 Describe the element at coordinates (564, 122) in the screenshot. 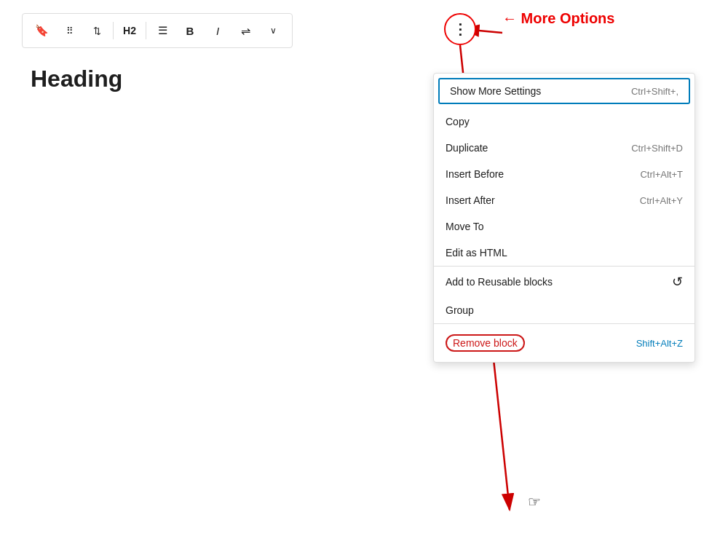

I see `menu-item-copy: Copy` at that location.